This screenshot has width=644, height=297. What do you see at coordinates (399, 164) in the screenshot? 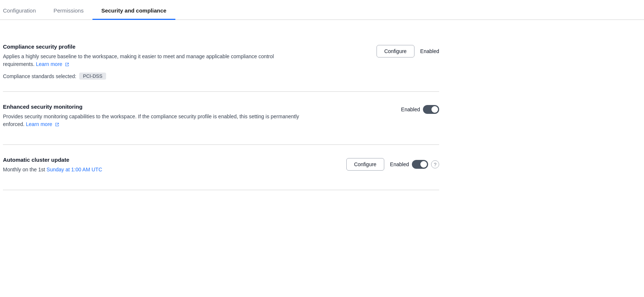
I see `cluster-status-label: Enabled` at bounding box center [399, 164].